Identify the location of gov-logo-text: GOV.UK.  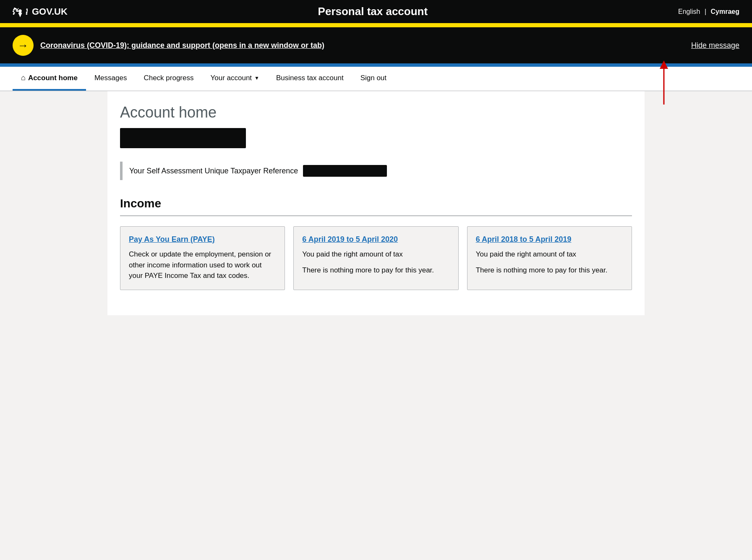
(50, 12).